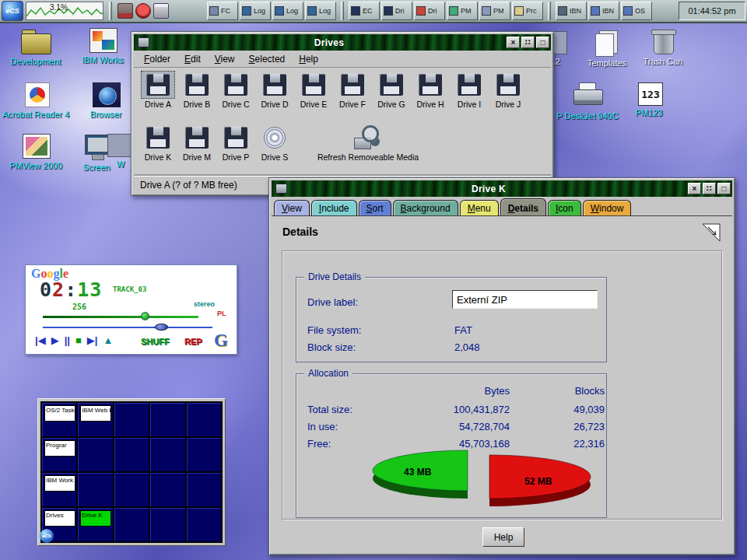 This screenshot has width=747, height=560. Describe the element at coordinates (364, 11) in the screenshot. I see `task-button: EC` at that location.